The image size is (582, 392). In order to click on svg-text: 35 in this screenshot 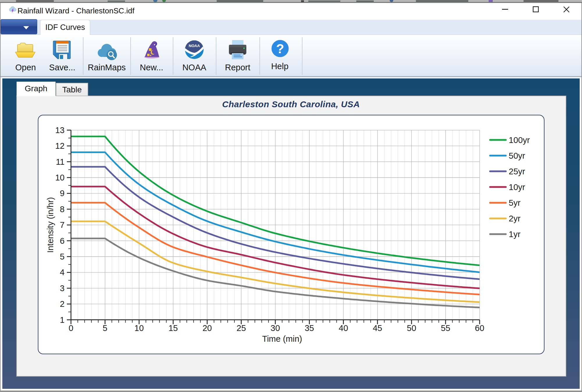, I will do `click(309, 328)`.